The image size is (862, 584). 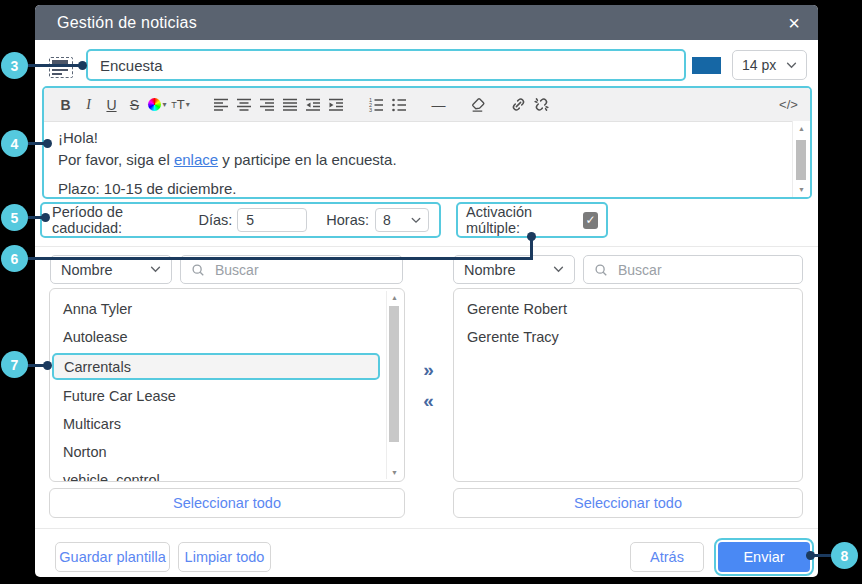 I want to click on big-t: T, so click(x=181, y=104).